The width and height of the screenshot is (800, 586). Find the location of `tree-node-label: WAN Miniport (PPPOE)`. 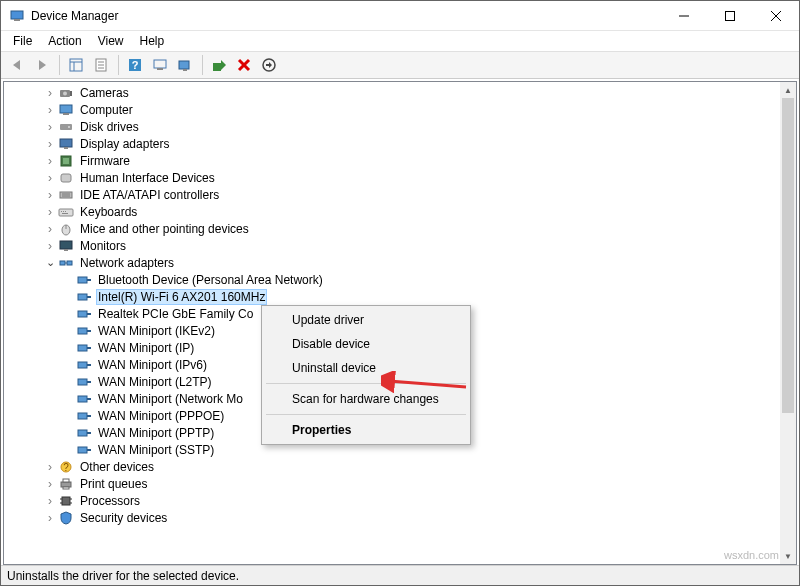

tree-node-label: WAN Miniport (PPPOE) is located at coordinates (161, 416).